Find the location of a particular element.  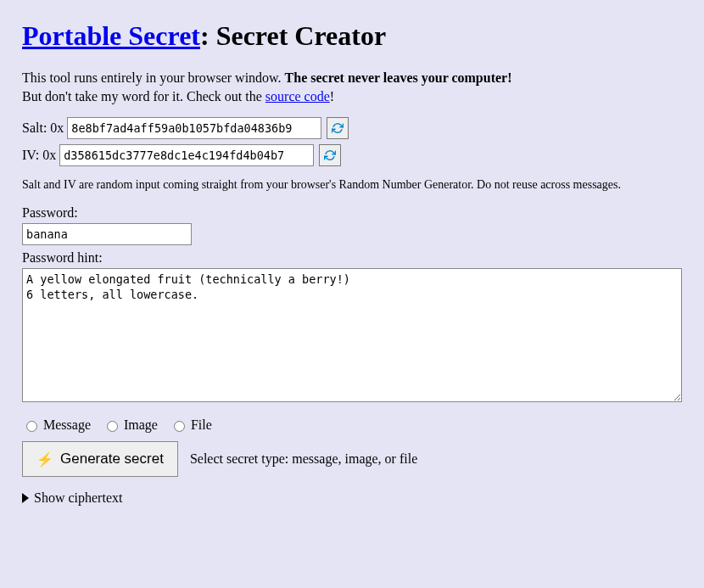

details-summary-text: Show ciphertext is located at coordinates (78, 498).